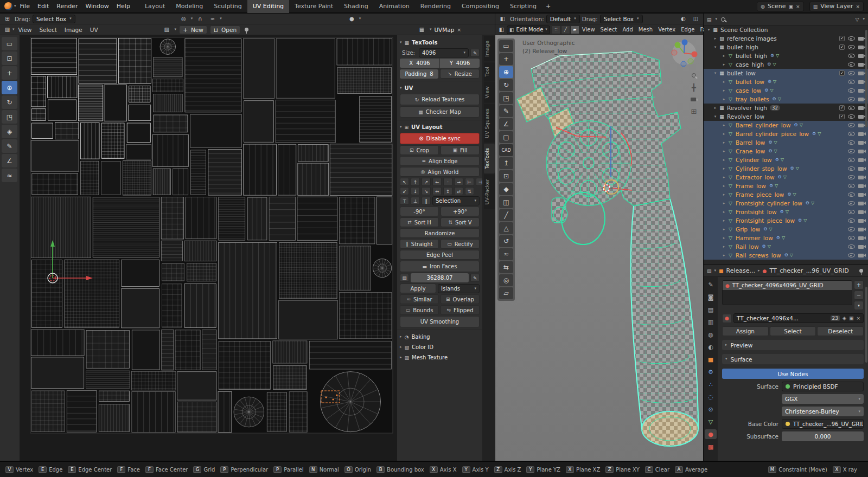  What do you see at coordinates (439, 233) in the screenshot?
I see `randomize-button: Randomize` at bounding box center [439, 233].